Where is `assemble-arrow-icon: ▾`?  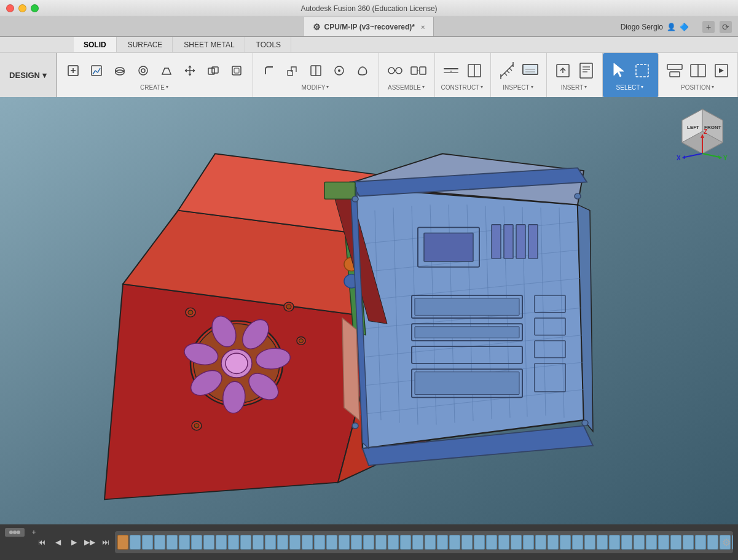
assemble-arrow-icon: ▾ is located at coordinates (423, 87).